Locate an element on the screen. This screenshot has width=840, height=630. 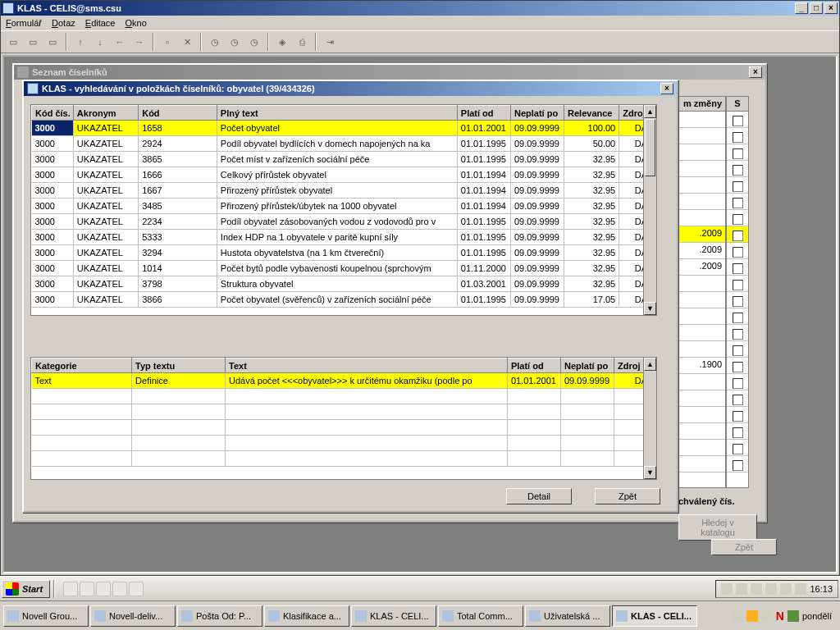
col-plny: Plný text is located at coordinates (336, 113).